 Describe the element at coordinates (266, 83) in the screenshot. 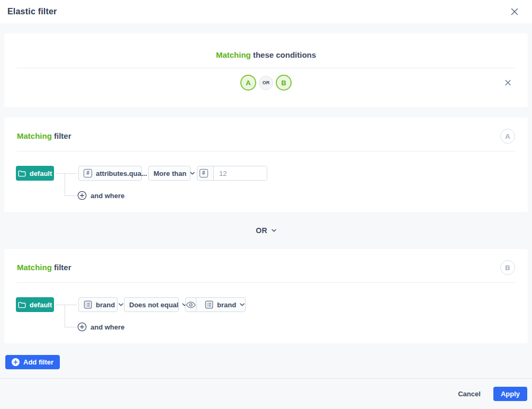

I see `conditions-badges-row: A OR B` at that location.